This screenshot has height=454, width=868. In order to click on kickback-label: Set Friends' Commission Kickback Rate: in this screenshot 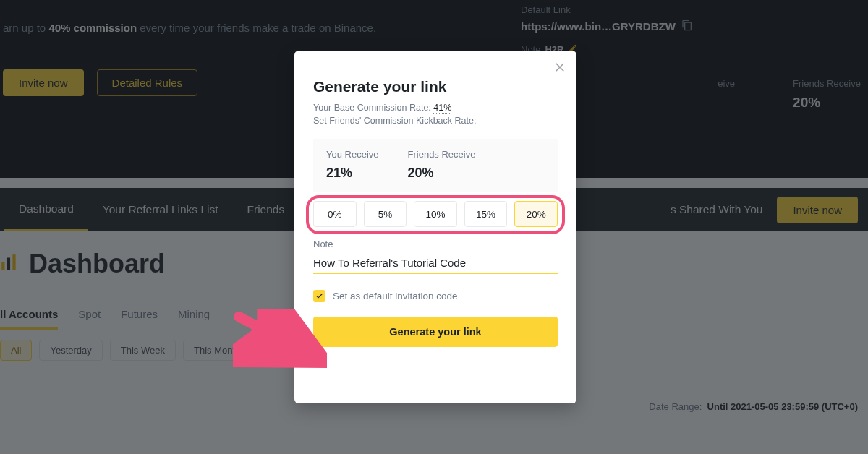, I will do `click(435, 121)`.